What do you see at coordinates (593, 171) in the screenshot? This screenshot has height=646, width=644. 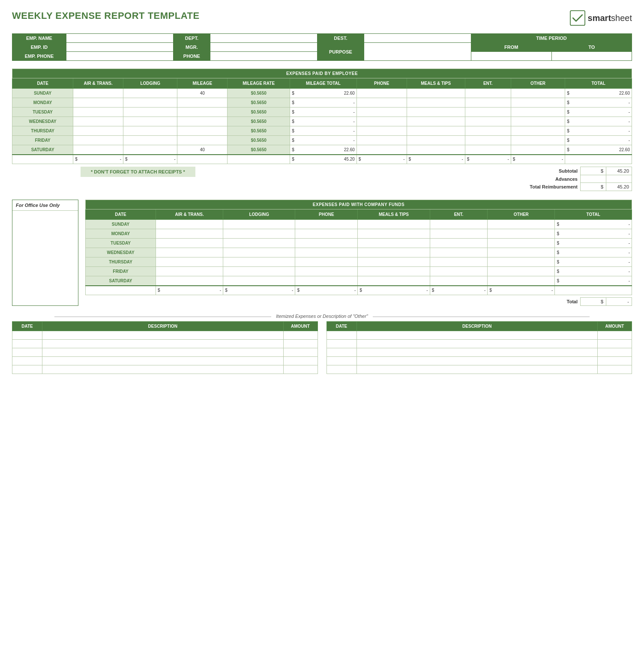 I see `subtotal-dollar: $` at bounding box center [593, 171].